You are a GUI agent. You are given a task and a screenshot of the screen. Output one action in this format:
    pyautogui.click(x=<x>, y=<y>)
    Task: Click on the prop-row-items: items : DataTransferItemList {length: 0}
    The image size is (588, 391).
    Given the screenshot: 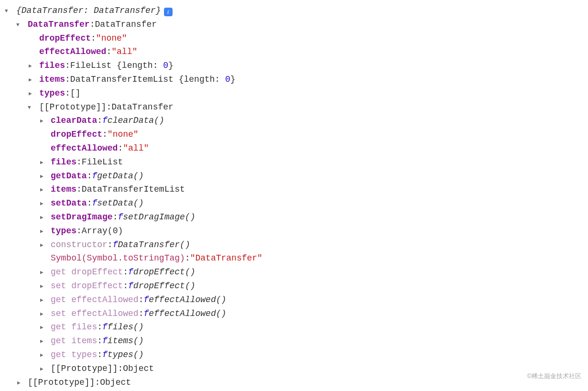 What is the action you would take?
    pyautogui.click(x=294, y=79)
    